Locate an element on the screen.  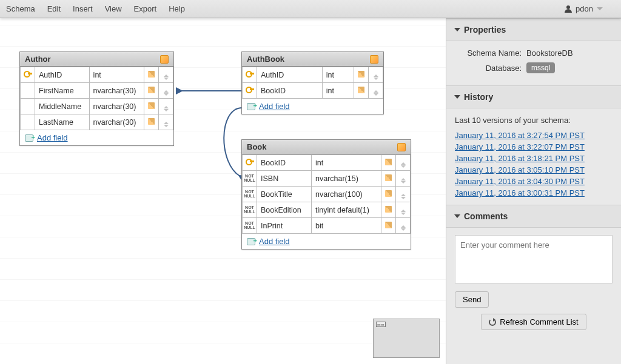
send-button: Send is located at coordinates (472, 299).